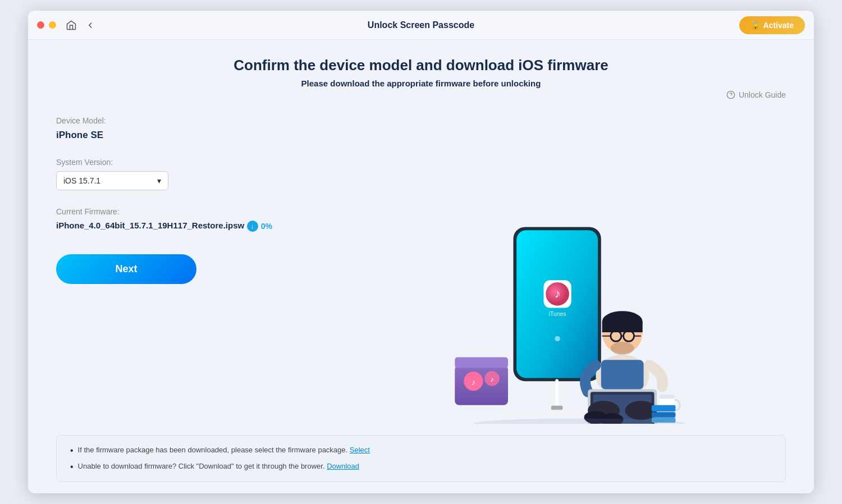 The height and width of the screenshot is (504, 842). What do you see at coordinates (82, 181) in the screenshot?
I see `system-version-value: iOS 15.7.1` at bounding box center [82, 181].